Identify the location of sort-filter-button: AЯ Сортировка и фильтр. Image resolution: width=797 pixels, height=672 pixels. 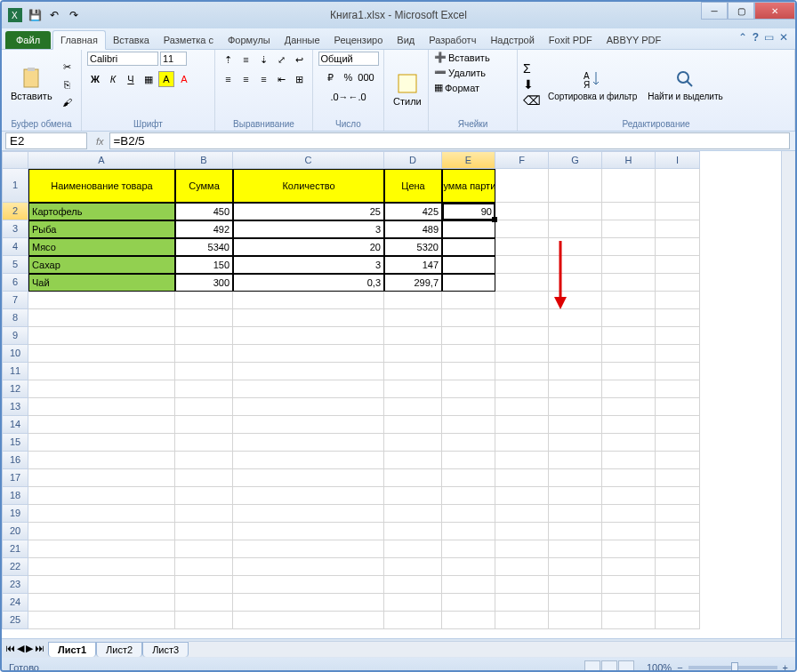
(592, 85).